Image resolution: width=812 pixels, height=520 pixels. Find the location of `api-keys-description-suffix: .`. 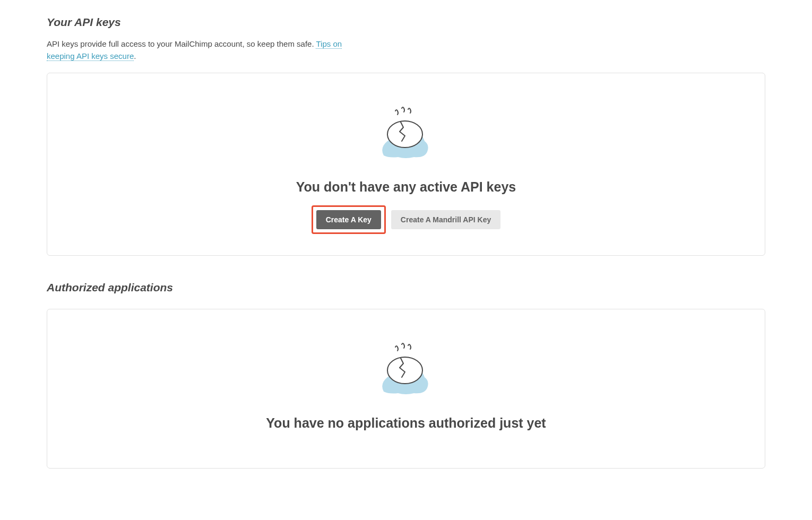

api-keys-description-suffix: . is located at coordinates (135, 56).